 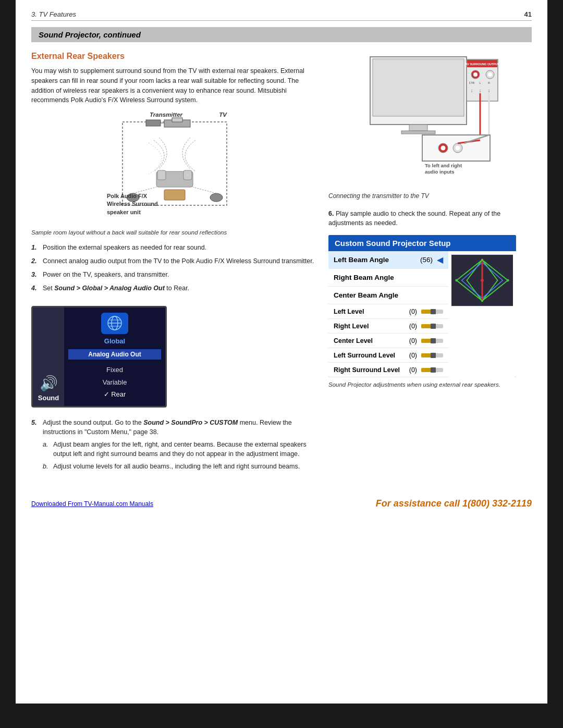 I want to click on rear-option: ✓ Rear, so click(x=115, y=394).